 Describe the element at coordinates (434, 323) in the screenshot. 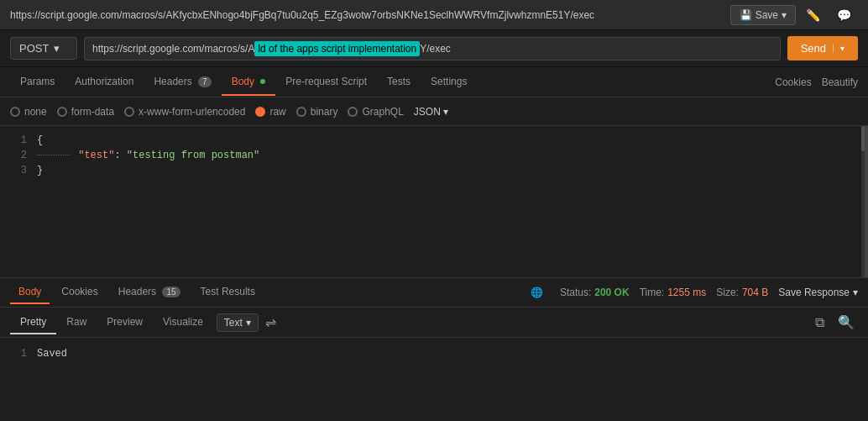

I see `response-body-format-tabs: Pretty Raw Preview Visualize Text ▾ ⇌ ⧉ …` at that location.